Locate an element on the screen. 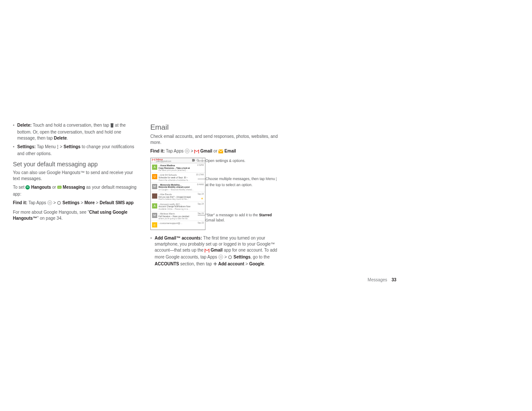  default-app-heading: Set your default messaging app is located at coordinates (77, 165).